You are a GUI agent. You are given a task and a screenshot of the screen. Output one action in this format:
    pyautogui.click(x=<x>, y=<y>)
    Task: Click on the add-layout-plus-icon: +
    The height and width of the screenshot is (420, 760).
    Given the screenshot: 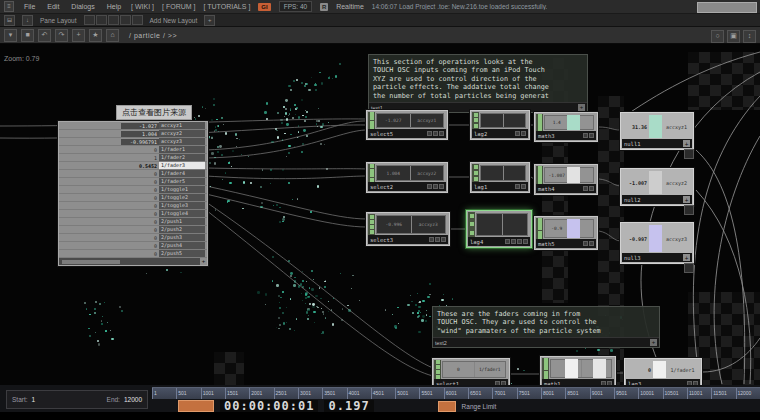 What is the action you would take?
    pyautogui.click(x=210, y=20)
    